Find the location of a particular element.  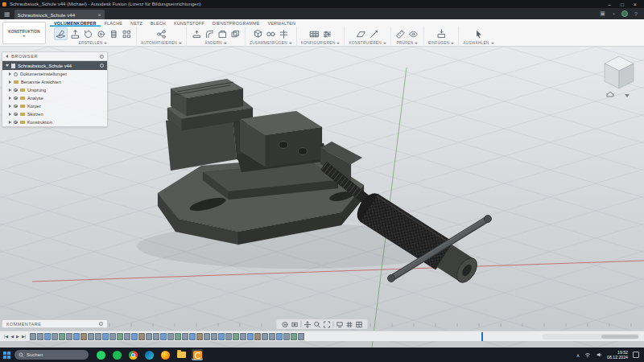

revolve-button is located at coordinates (88, 34).